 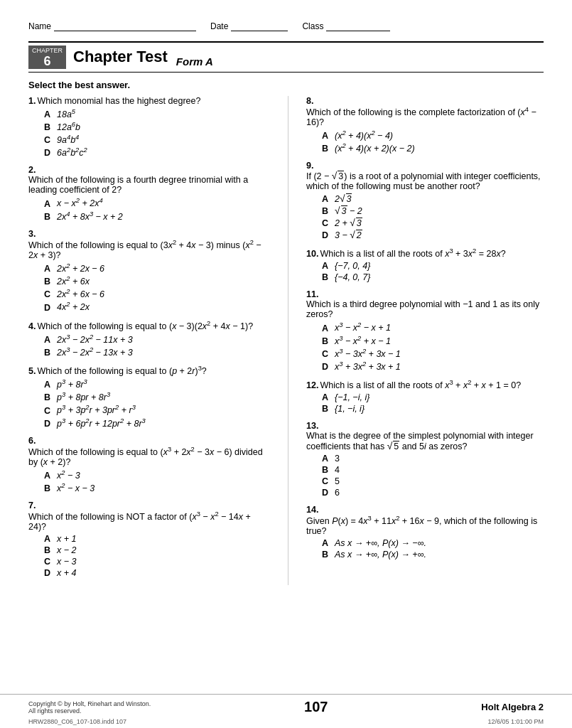 I want to click on q13-num: 13., so click(x=313, y=426).